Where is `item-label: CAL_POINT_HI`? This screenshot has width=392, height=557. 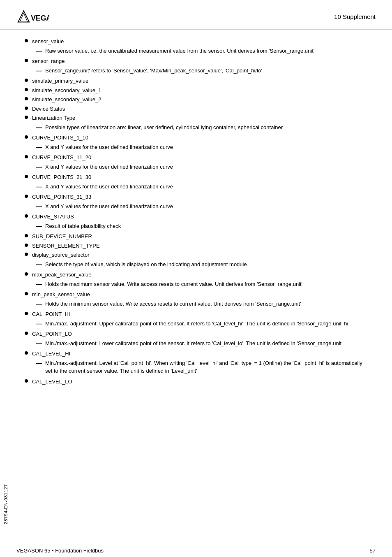
item-label: CAL_POINT_HI is located at coordinates (200, 314).